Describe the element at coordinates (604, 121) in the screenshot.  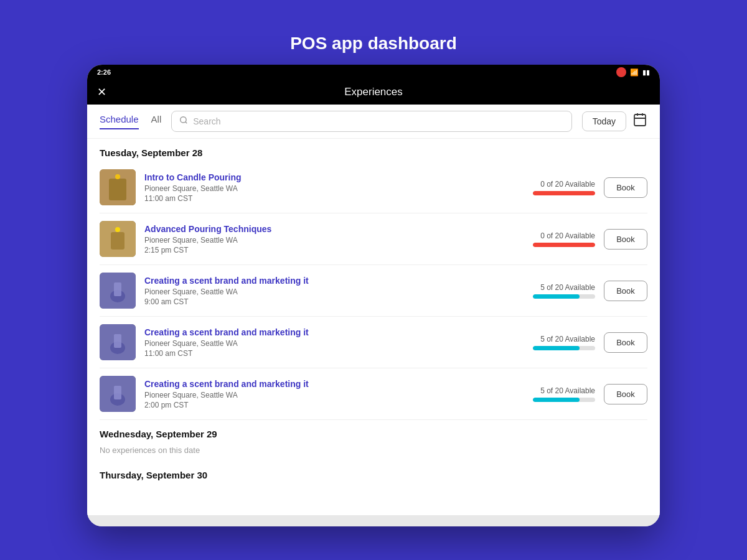
I see `today-button: Today` at that location.